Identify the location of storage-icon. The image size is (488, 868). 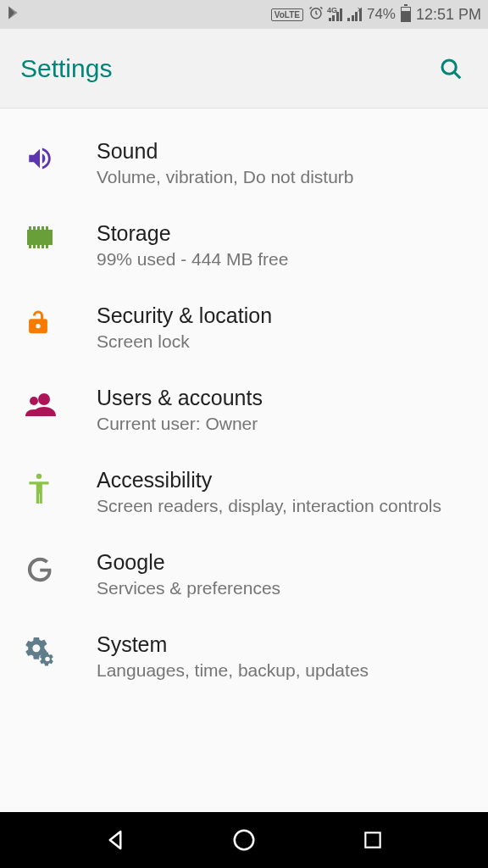
(58, 235).